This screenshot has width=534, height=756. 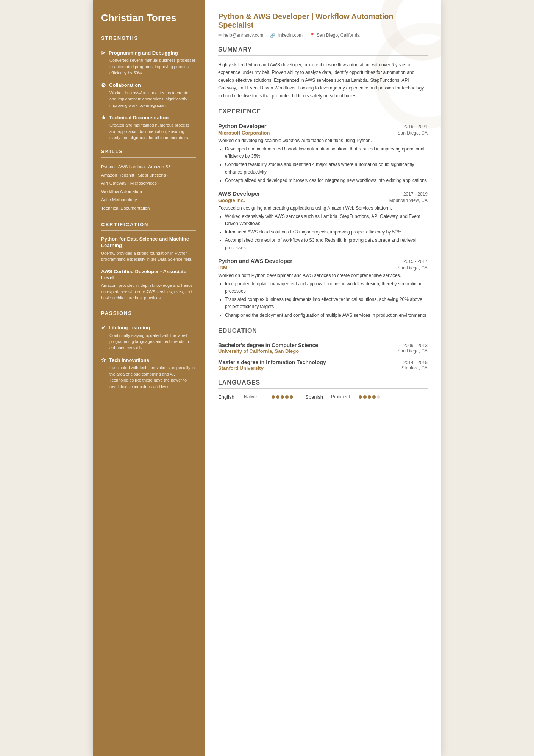 I want to click on exp-bullet: Championed the deployment and configurat…, so click(x=326, y=315).